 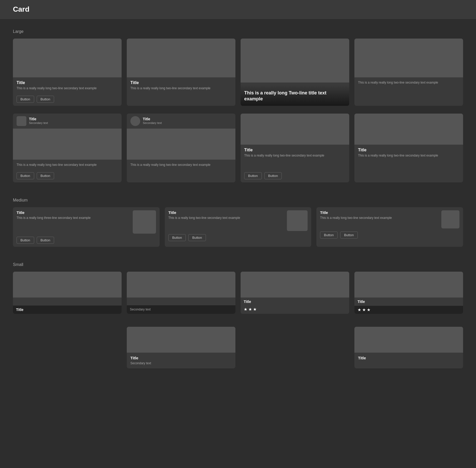 What do you see at coordinates (181, 361) in the screenshot?
I see `card-body: Title Secondary text` at bounding box center [181, 361].